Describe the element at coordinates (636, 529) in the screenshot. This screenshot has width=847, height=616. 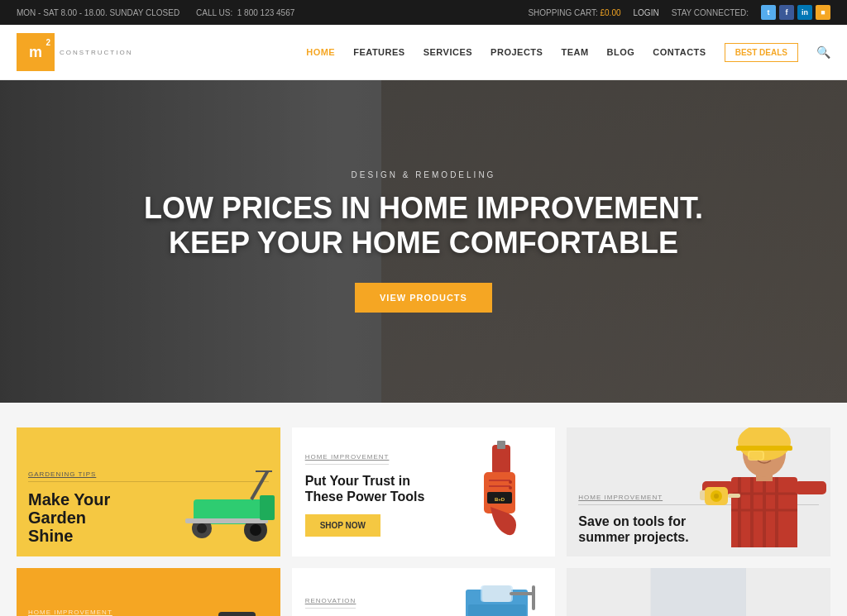
I see `card-st-title: Save on tools for summer projects.` at that location.